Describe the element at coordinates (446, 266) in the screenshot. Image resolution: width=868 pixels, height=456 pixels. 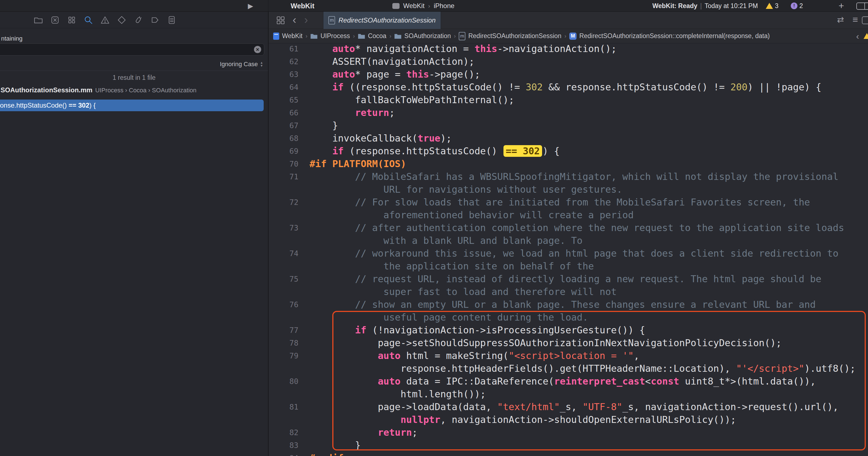
I see `code-text: the application site on behalf of the` at that location.